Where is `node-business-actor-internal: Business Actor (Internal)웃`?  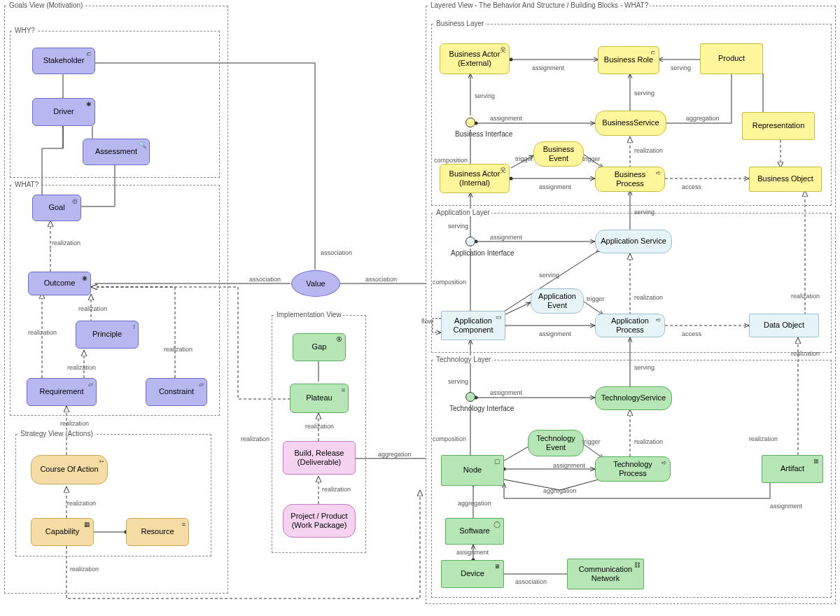 node-business-actor-internal: Business Actor (Internal)웃 is located at coordinates (475, 178).